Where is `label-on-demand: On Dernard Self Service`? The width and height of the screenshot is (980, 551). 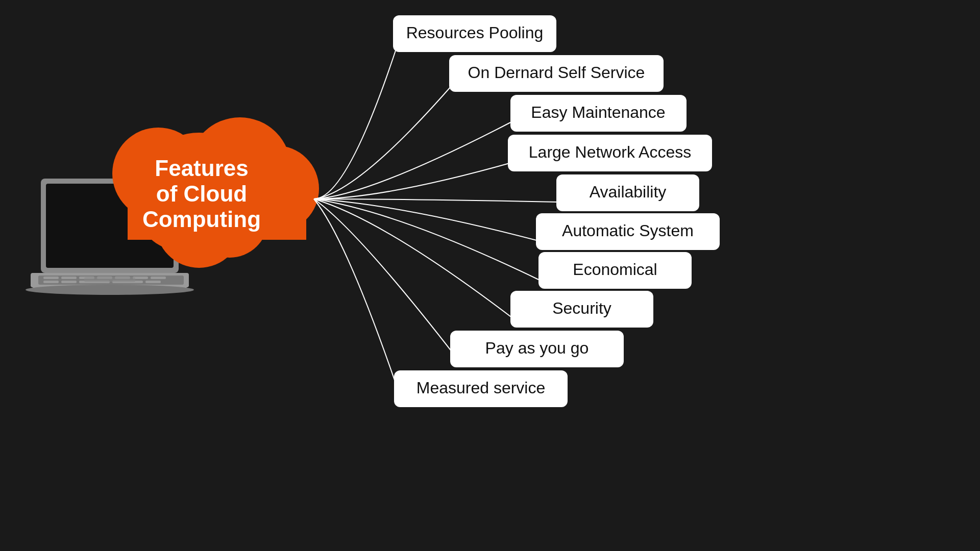
label-on-demand: On Dernard Self Service is located at coordinates (556, 72).